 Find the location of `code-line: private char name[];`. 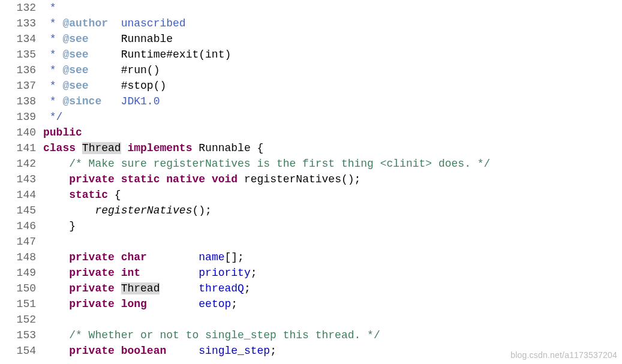

code-line: private char name[]; is located at coordinates (266, 257).